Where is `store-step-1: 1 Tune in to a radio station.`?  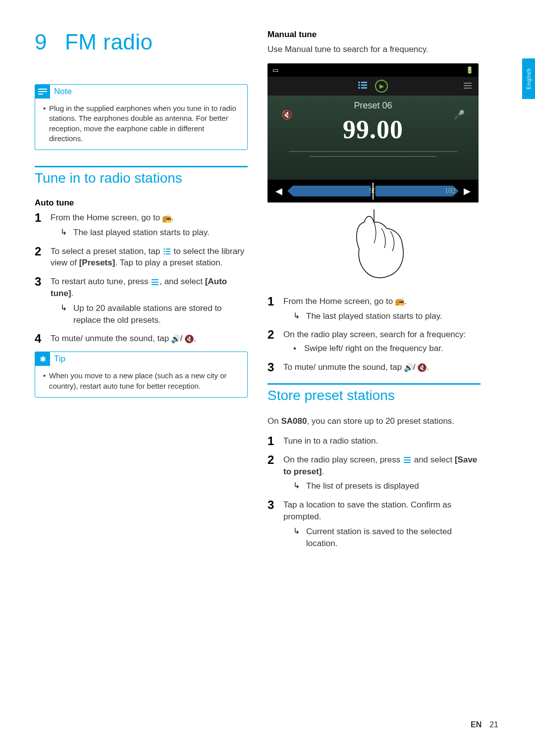
store-step-1: 1 Tune in to a radio station. is located at coordinates (374, 441).